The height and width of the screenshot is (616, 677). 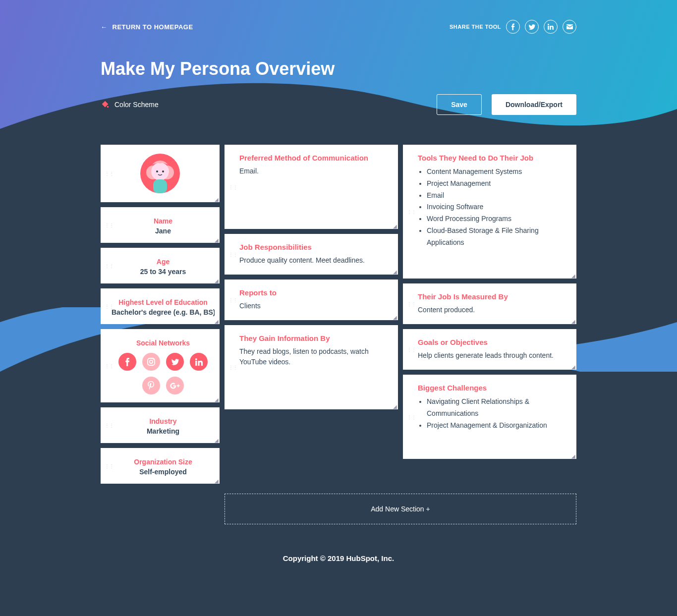 What do you see at coordinates (137, 105) in the screenshot?
I see `color-scheme-label: Color Scheme` at bounding box center [137, 105].